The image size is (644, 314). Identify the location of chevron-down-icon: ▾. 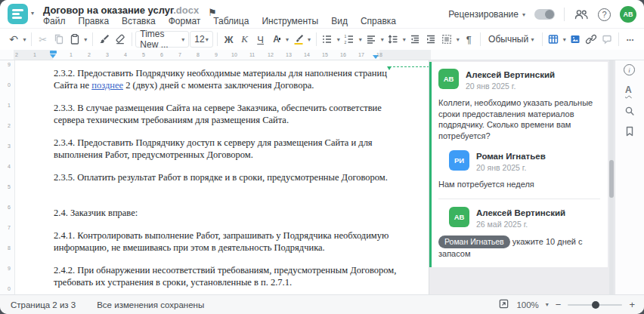
(207, 39).